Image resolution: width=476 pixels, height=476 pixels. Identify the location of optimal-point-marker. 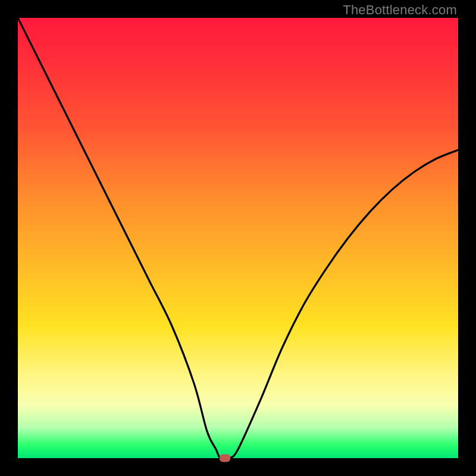
(225, 458).